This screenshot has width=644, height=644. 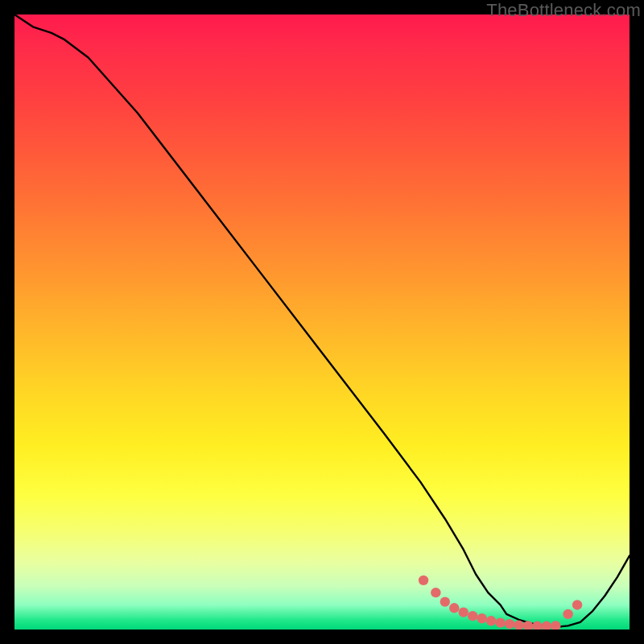 I want to click on markers-layer, so click(x=501, y=602).